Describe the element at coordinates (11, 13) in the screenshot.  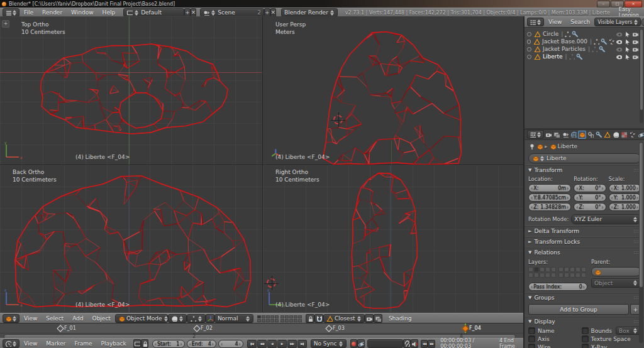
I see `editor-type-button-info` at that location.